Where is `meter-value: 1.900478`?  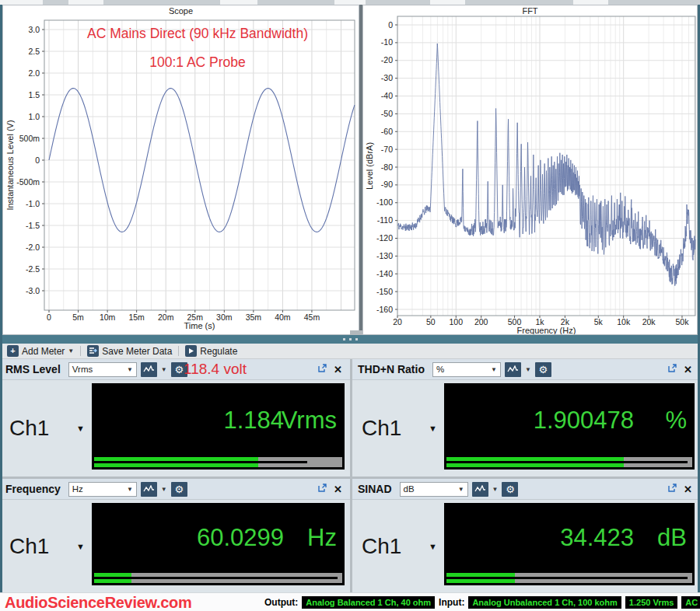 meter-value: 1.900478 is located at coordinates (583, 421).